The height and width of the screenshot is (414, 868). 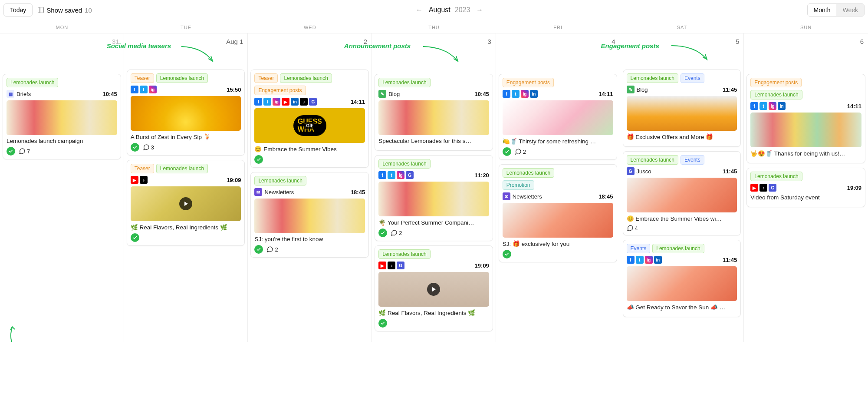 What do you see at coordinates (482, 176) in the screenshot?
I see `card-time: 11:20` at bounding box center [482, 176].